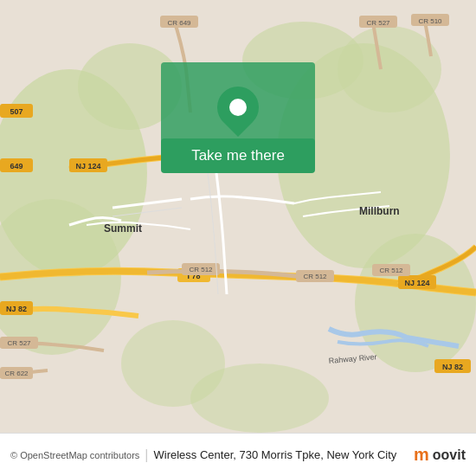 Image resolution: width=476 pixels, height=476 pixels. Describe the element at coordinates (203, 455) in the screenshot. I see `location-info: © OpenStreetMap contributors | Wireless …` at that location.